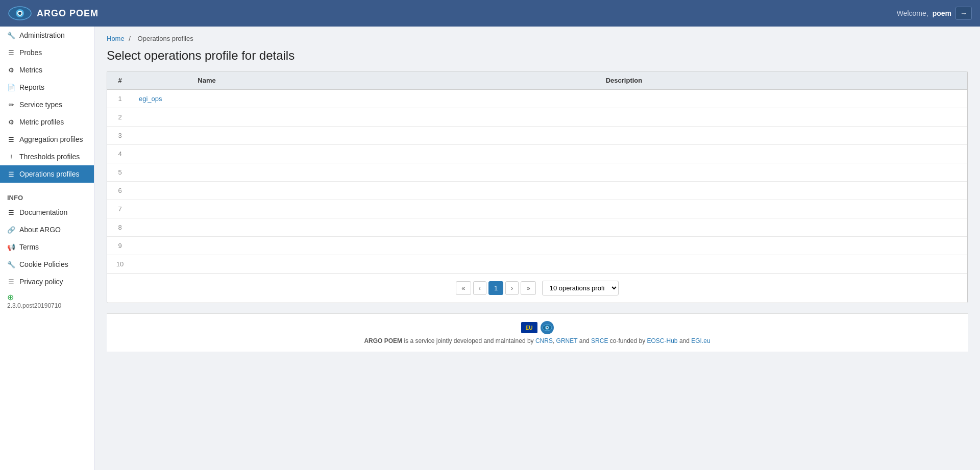 The height and width of the screenshot is (470, 980). Describe the element at coordinates (11, 282) in the screenshot. I see `privacy-icon: ☰` at that location.